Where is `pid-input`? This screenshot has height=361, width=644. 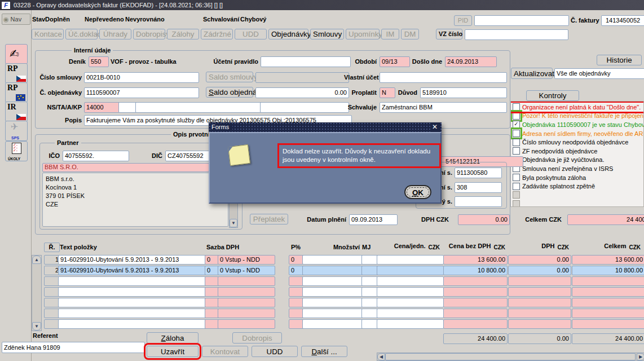
pid-input is located at coordinates (522, 20).